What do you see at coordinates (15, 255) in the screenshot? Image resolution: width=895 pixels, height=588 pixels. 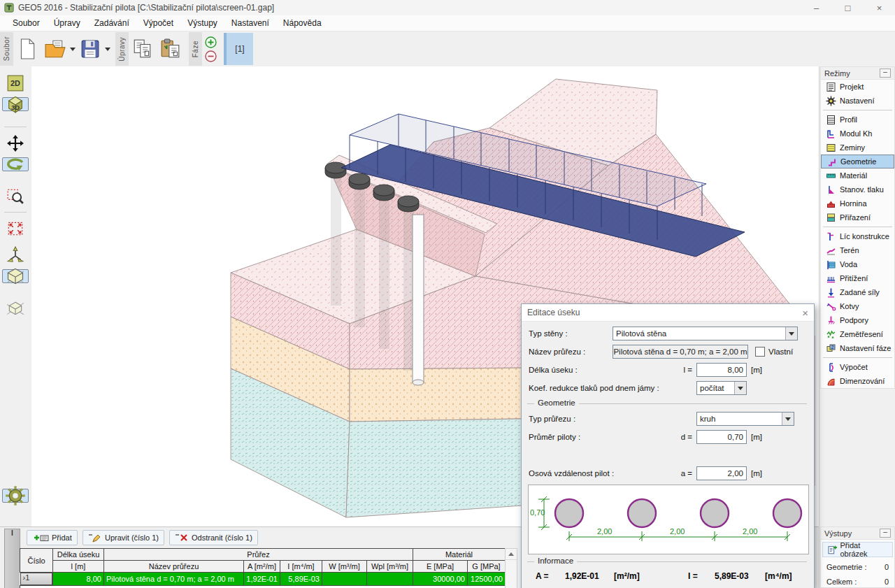 I see `axes-button` at bounding box center [15, 255].